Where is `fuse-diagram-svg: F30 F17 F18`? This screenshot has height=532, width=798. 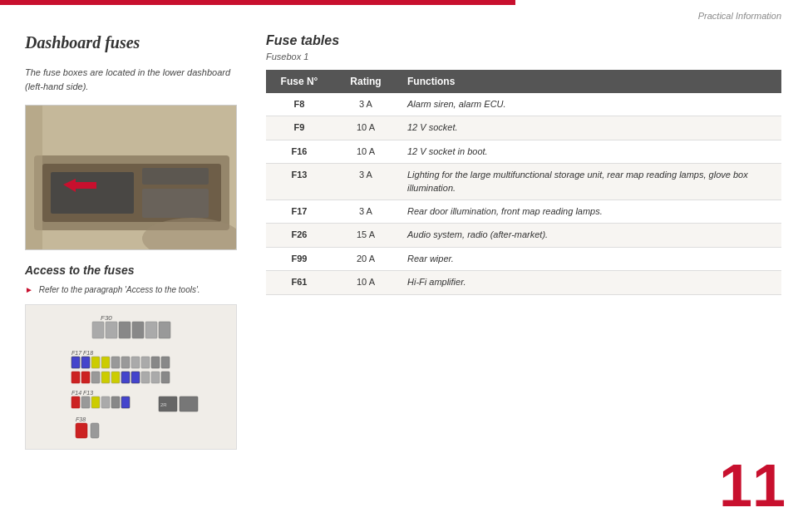 fuse-diagram-svg: F30 F17 F18 is located at coordinates (131, 377).